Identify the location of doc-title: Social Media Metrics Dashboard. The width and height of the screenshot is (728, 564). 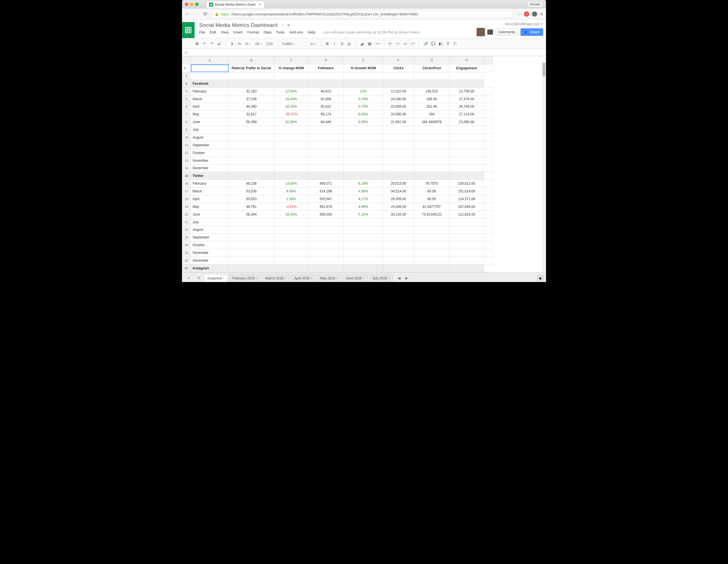
(239, 25).